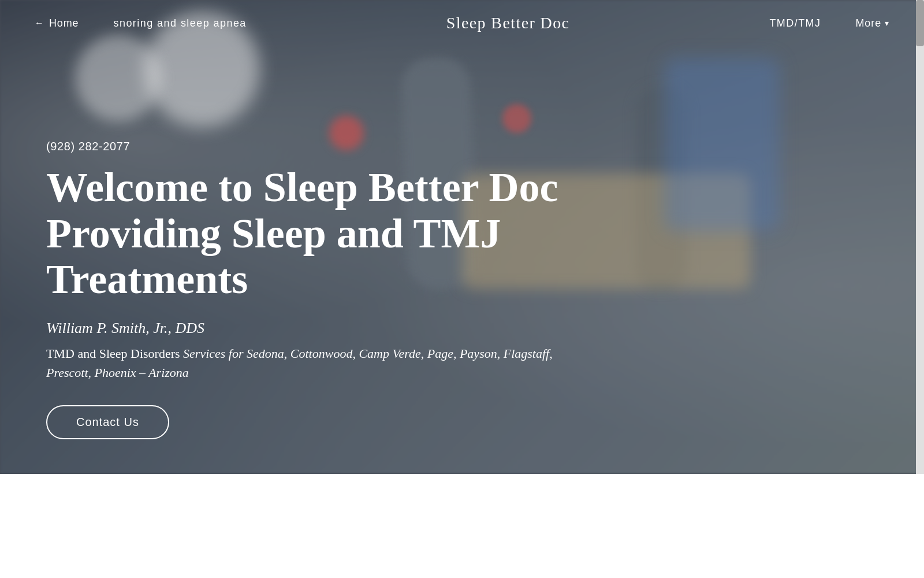  Describe the element at coordinates (312, 234) in the screenshot. I see `hero-title: Welcome to Sleep Better Doc Providing Sl…` at that location.